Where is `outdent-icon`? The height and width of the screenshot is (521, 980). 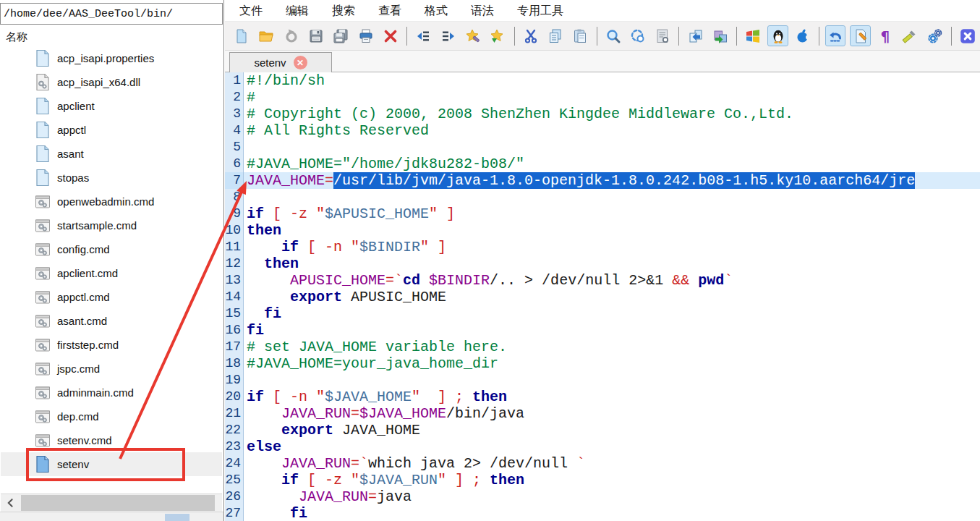 outdent-icon is located at coordinates (423, 36).